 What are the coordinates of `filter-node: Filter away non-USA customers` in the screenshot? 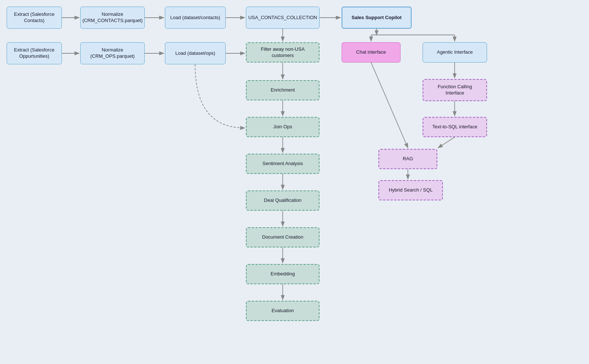 It's located at (283, 52).